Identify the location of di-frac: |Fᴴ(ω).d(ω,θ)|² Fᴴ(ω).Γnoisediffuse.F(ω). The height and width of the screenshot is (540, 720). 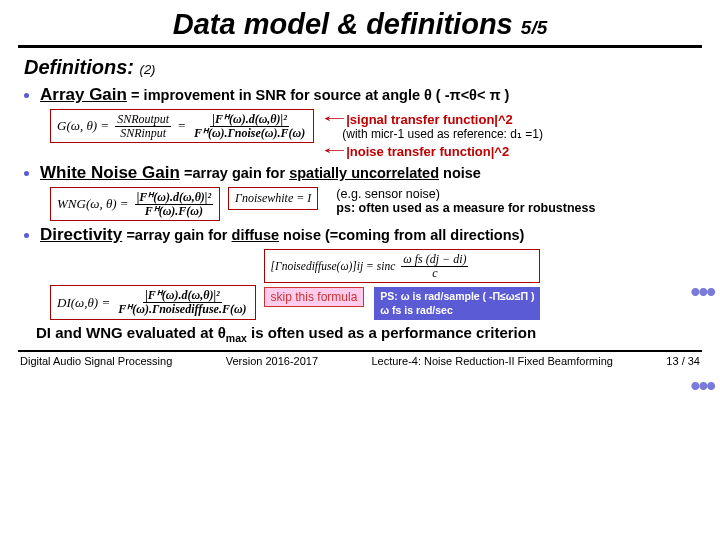
(182, 302).